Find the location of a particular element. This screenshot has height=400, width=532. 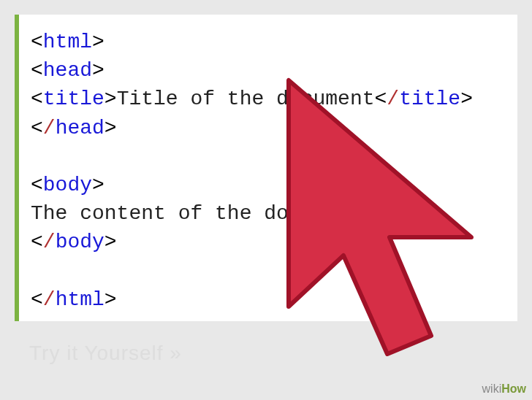

line-html-open: <html> is located at coordinates (267, 42).